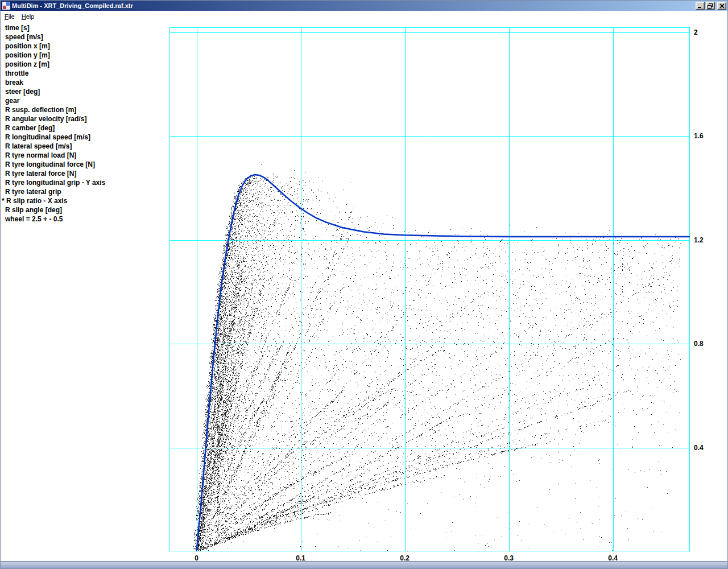 The image size is (728, 569). Describe the element at coordinates (85, 73) in the screenshot. I see `channel-item: throttle` at that location.